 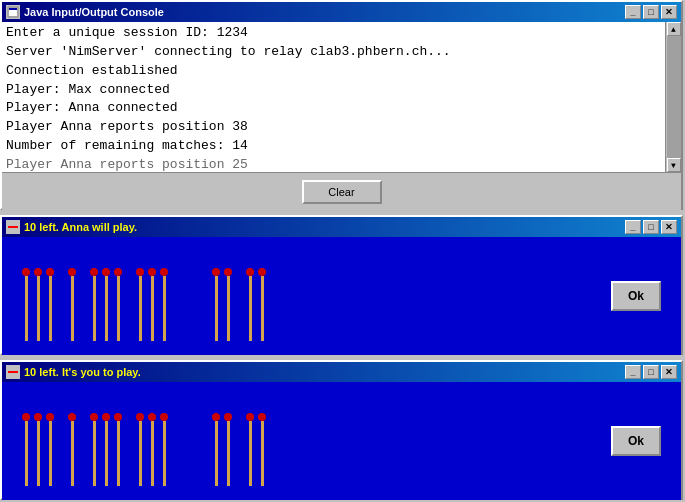 What do you see at coordinates (342, 227) in the screenshot?
I see `game-1-title-bar: 10 left. Anna will play. _ □ ✕` at bounding box center [342, 227].